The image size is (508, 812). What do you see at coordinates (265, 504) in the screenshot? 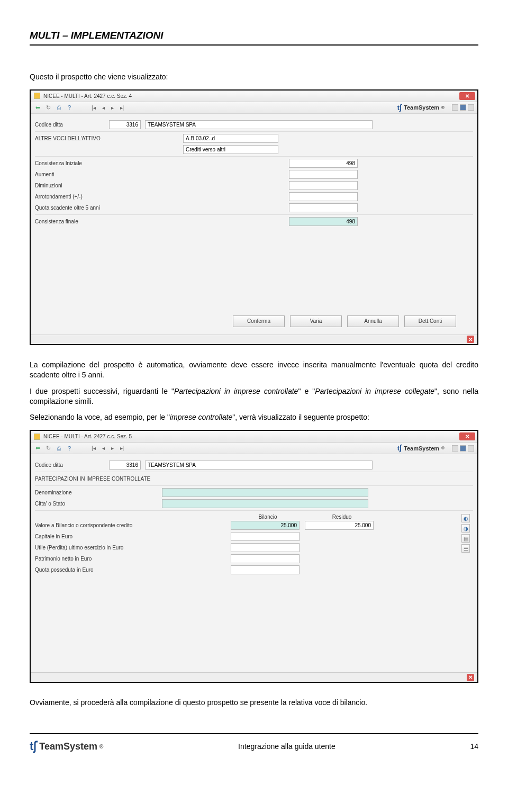
I see `citta-field` at bounding box center [265, 504].